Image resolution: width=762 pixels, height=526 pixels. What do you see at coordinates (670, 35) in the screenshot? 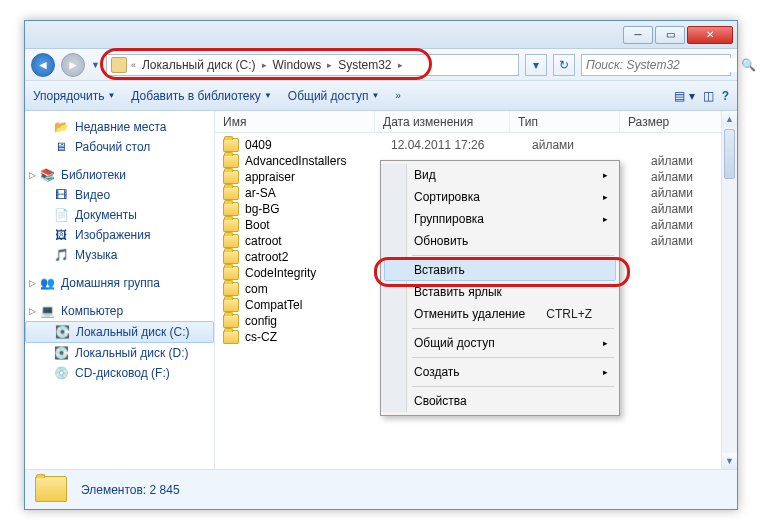
I see `maximize-button: ▭` at bounding box center [670, 35].